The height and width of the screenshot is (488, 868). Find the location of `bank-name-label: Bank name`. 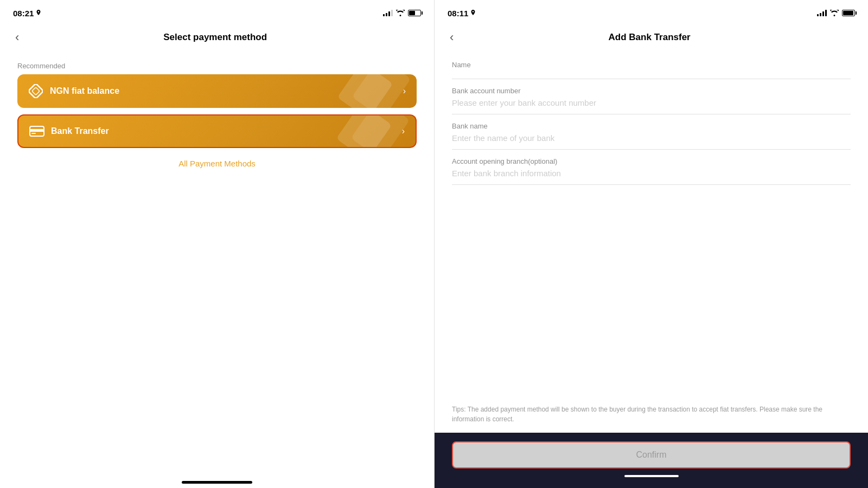

bank-name-label: Bank name is located at coordinates (651, 126).